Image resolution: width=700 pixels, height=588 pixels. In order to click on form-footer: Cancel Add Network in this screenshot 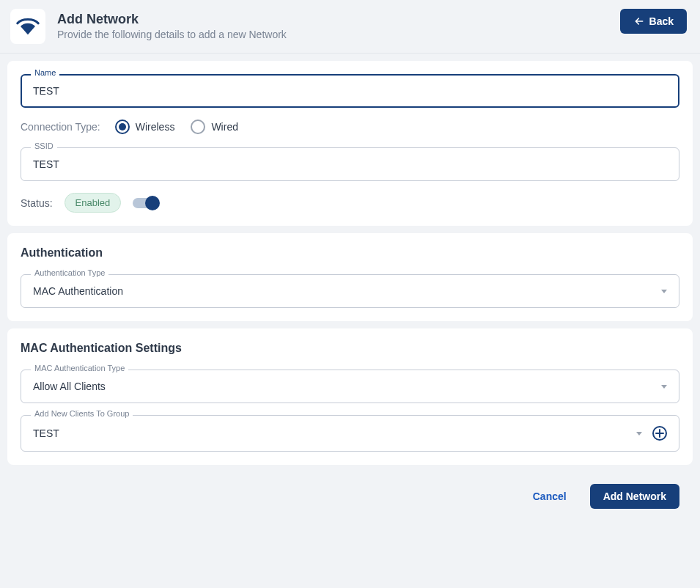, I will do `click(350, 490)`.